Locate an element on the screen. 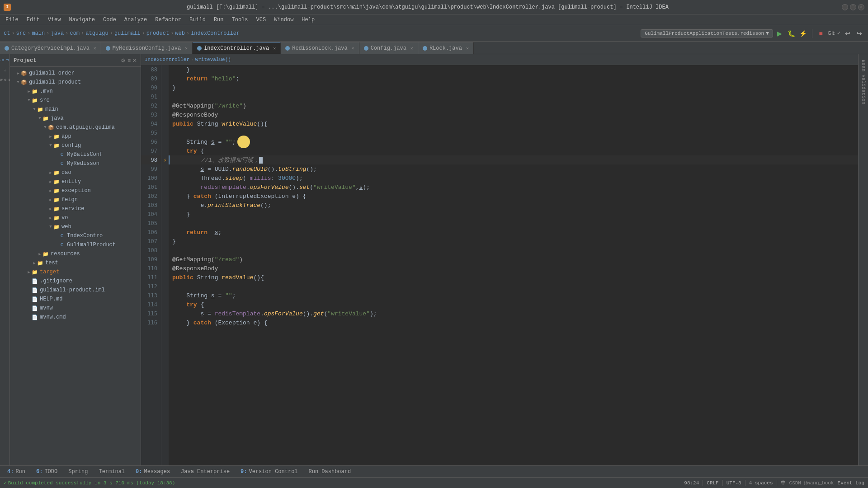  tree-item-vo: ▶ 📁 vo is located at coordinates (75, 218).